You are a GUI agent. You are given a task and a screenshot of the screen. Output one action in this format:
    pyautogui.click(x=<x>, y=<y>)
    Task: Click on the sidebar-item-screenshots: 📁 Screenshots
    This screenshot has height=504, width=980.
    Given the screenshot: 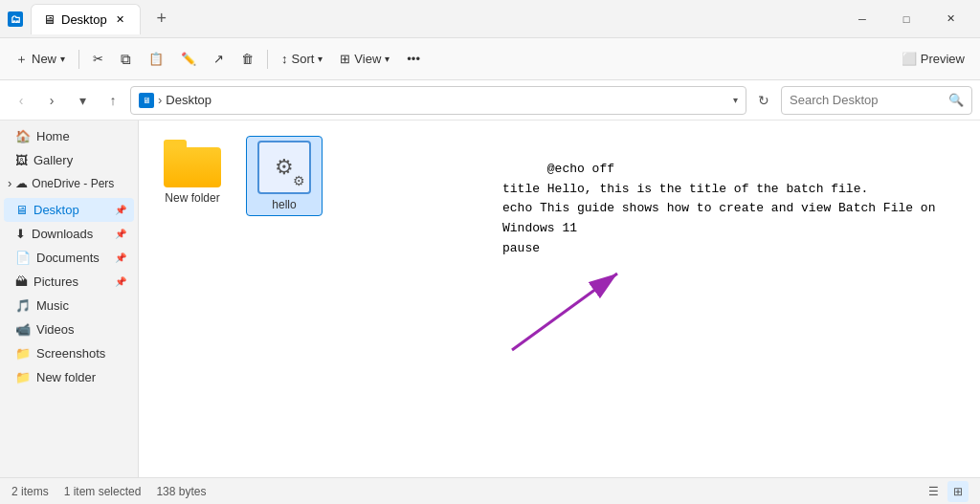 What is the action you would take?
    pyautogui.click(x=69, y=354)
    